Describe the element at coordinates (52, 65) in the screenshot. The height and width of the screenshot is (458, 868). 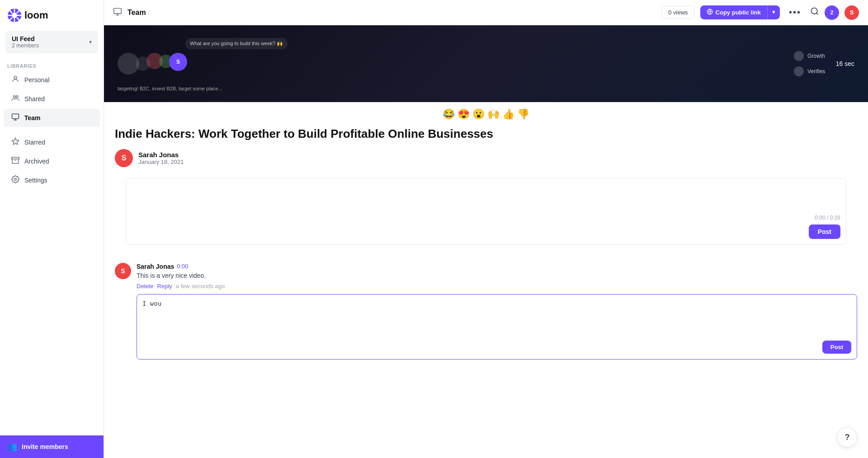
I see `libraries-label: Libraries` at that location.